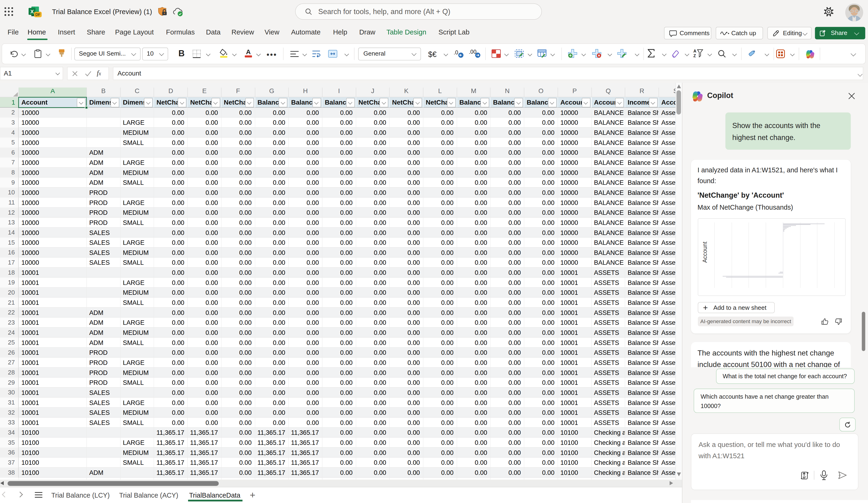 Image resolution: width=868 pixels, height=503 pixels. What do you see at coordinates (473, 52) in the screenshot?
I see `svg-text: .00` at bounding box center [473, 52].